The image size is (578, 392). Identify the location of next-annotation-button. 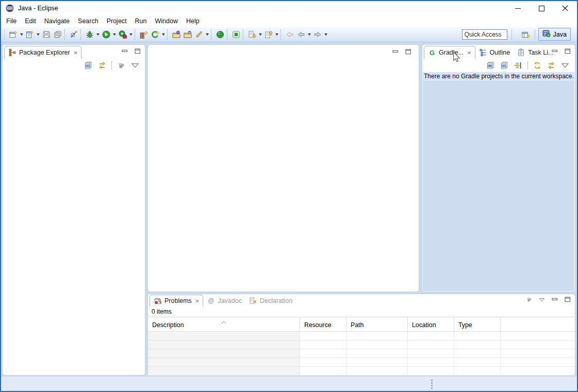
(252, 35).